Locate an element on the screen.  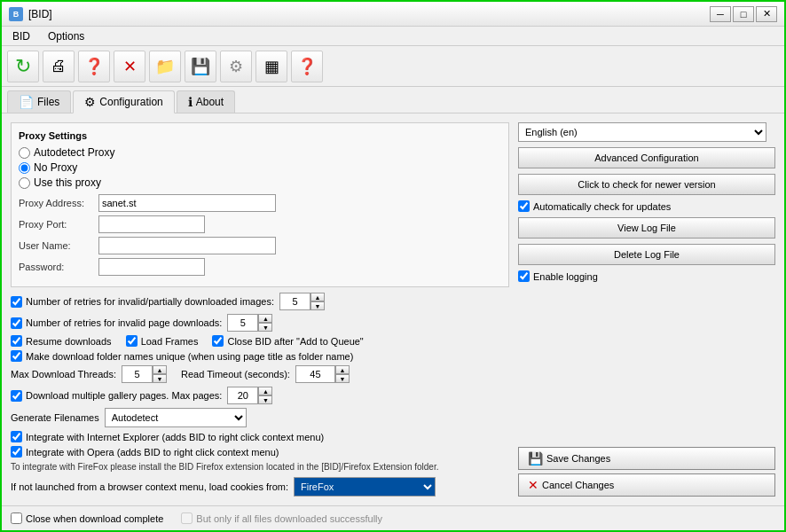
auto-check-updates-checkbox is located at coordinates (523, 206).